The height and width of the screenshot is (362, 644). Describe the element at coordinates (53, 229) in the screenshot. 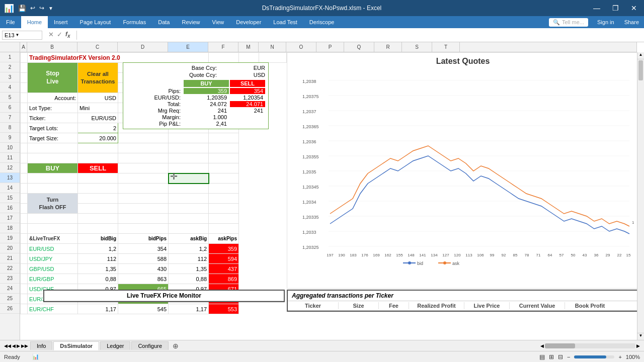

I see `cell-b18` at that location.